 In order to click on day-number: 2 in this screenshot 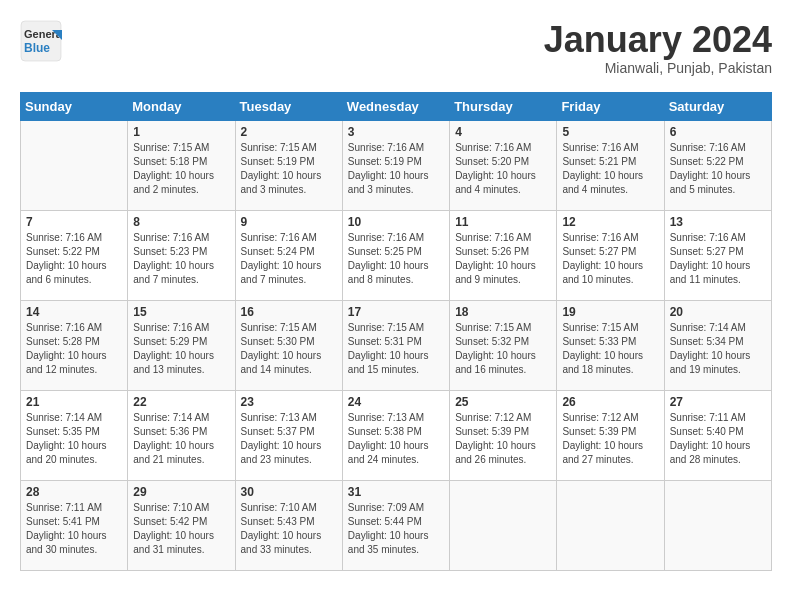, I will do `click(289, 132)`.